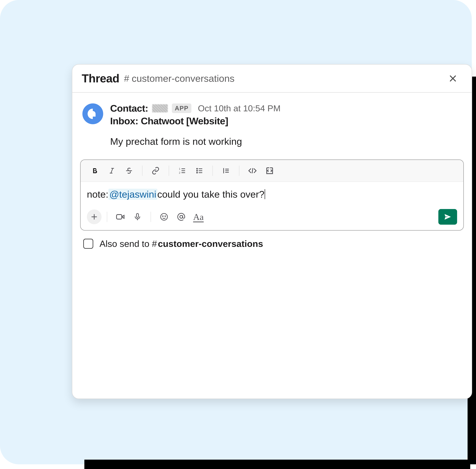 Image resolution: width=476 pixels, height=469 pixels. Describe the element at coordinates (182, 171) in the screenshot. I see `ordered-list-button: 12` at that location.